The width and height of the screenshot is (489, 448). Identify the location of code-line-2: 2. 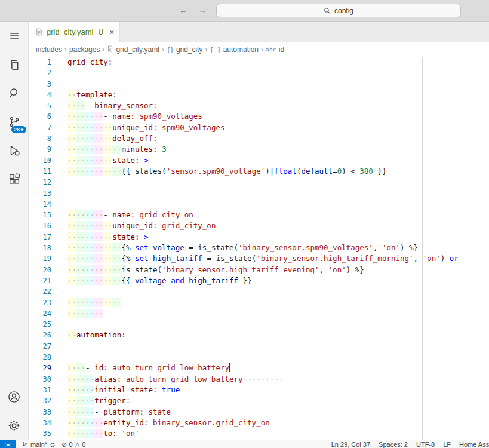
(259, 73).